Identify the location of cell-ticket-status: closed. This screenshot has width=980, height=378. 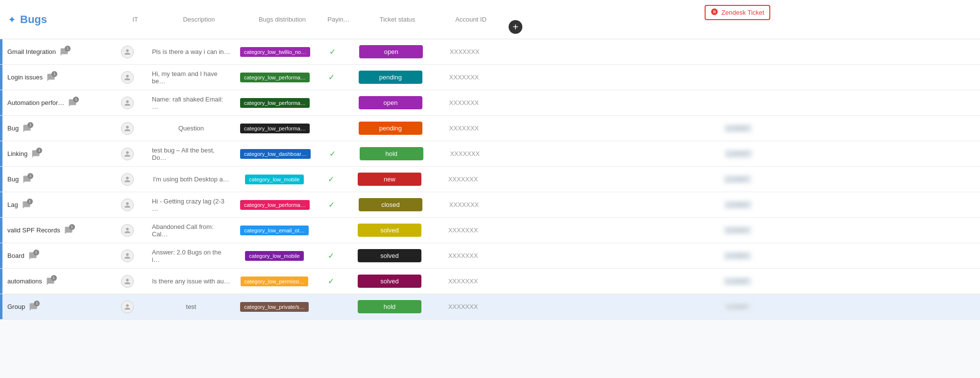
(391, 205).